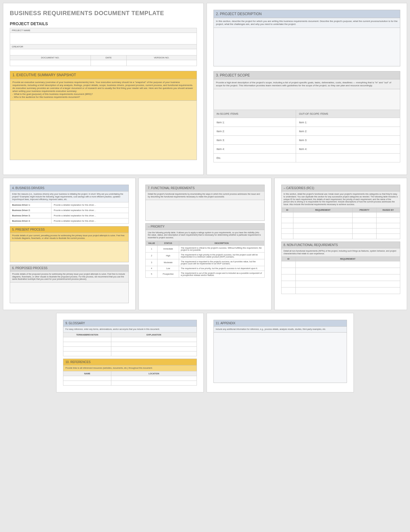 The height and width of the screenshot is (532, 410). Describe the element at coordinates (280, 352) in the screenshot. I see `section-appendix: 11. APPENDIX Include any additional info…` at that location.